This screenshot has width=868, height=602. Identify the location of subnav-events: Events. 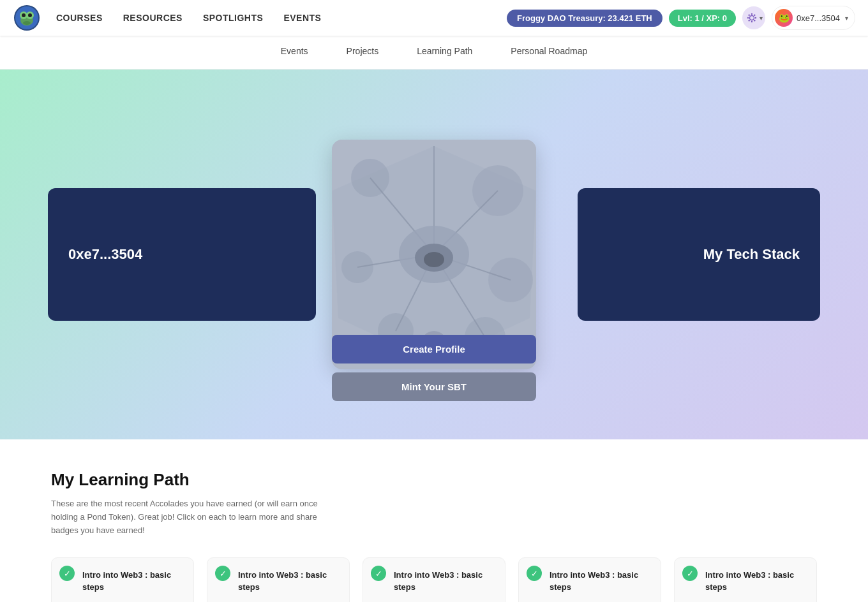
(295, 52).